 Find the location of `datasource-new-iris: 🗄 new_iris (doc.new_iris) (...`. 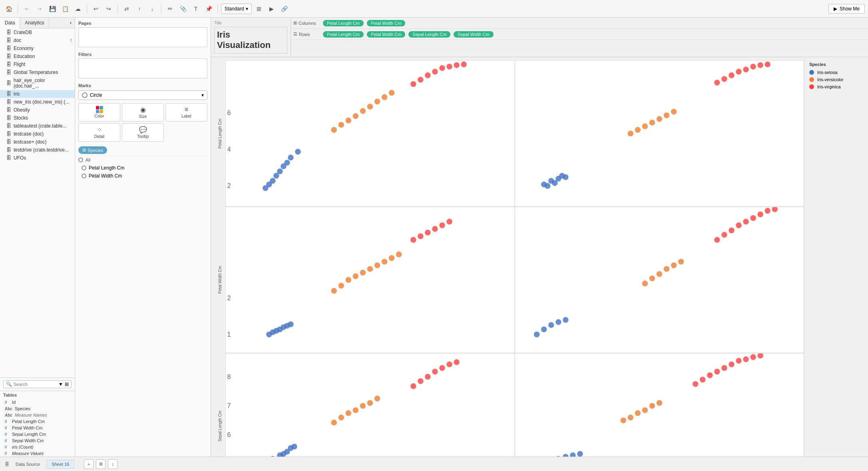

datasource-new-iris: 🗄 new_iris (doc.new_iris) (... is located at coordinates (38, 102).